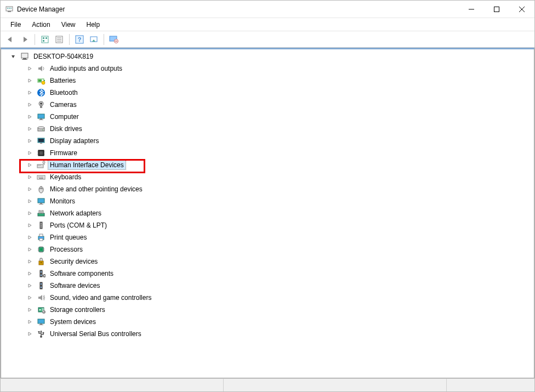 This screenshot has width=535, height=392. Describe the element at coordinates (78, 225) in the screenshot. I see `tree-item-label: Ports (COM & LPT)` at that location.